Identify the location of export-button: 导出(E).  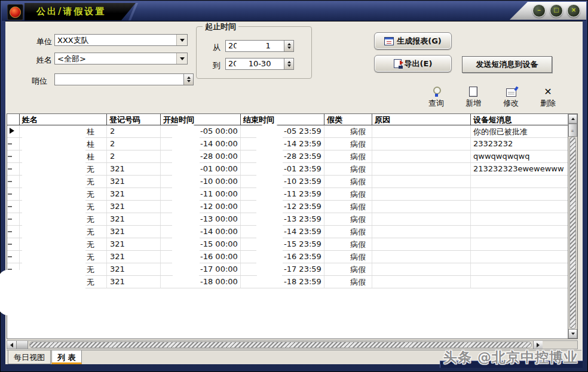
(413, 63).